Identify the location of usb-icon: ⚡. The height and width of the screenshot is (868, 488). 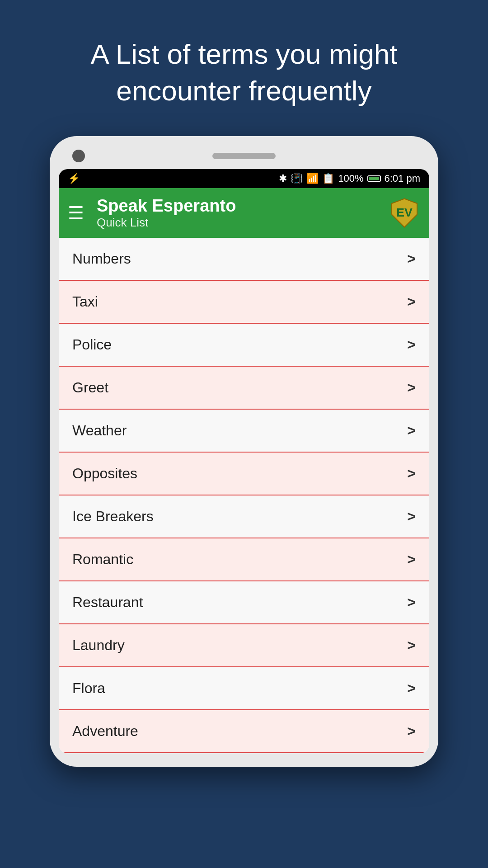
(74, 179).